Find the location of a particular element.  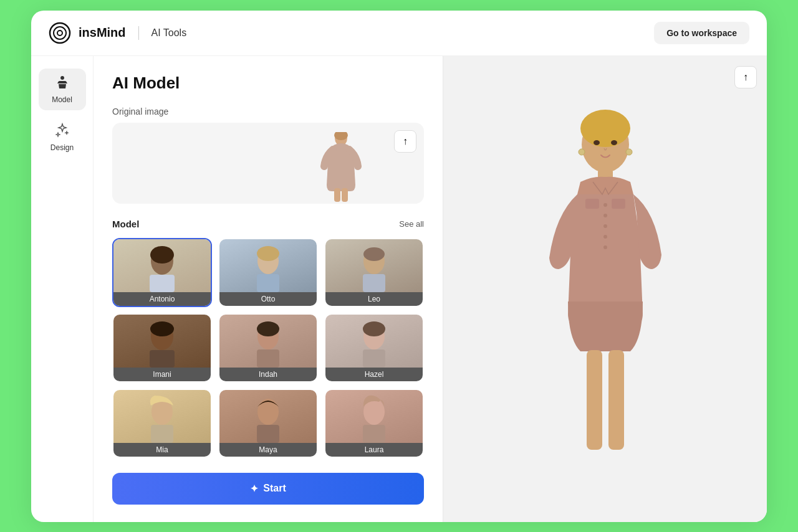

model-img-maya is located at coordinates (268, 416).